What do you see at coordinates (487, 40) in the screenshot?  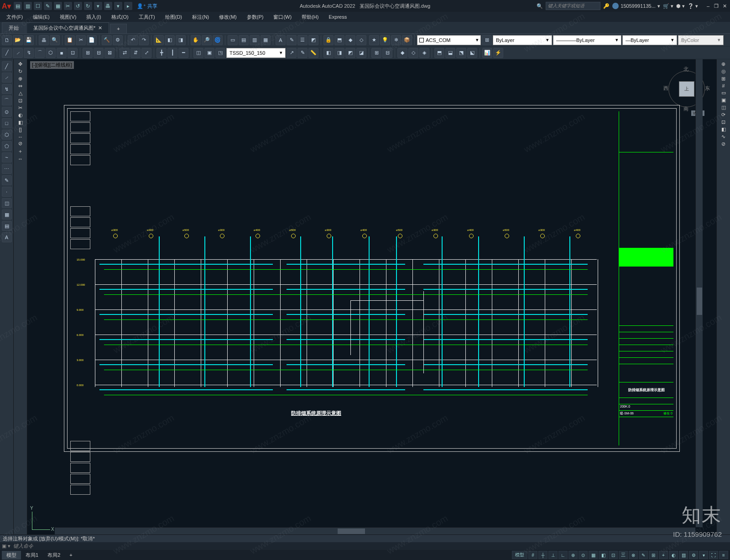 I see `layer-tool-icon: ⊞` at bounding box center [487, 40].